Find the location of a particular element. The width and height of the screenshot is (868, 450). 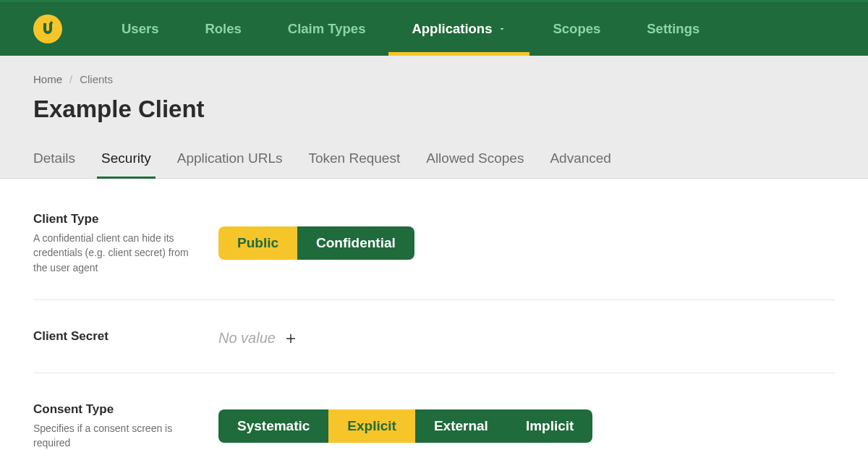

nav-item-claim-types: Claim Types is located at coordinates (327, 29).